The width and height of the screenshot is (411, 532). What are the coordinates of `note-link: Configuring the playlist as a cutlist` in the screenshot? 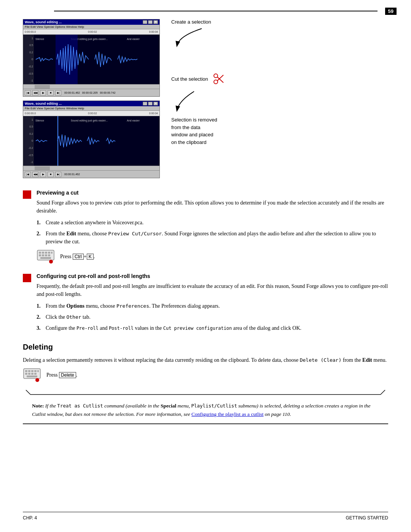 It's located at (228, 414).